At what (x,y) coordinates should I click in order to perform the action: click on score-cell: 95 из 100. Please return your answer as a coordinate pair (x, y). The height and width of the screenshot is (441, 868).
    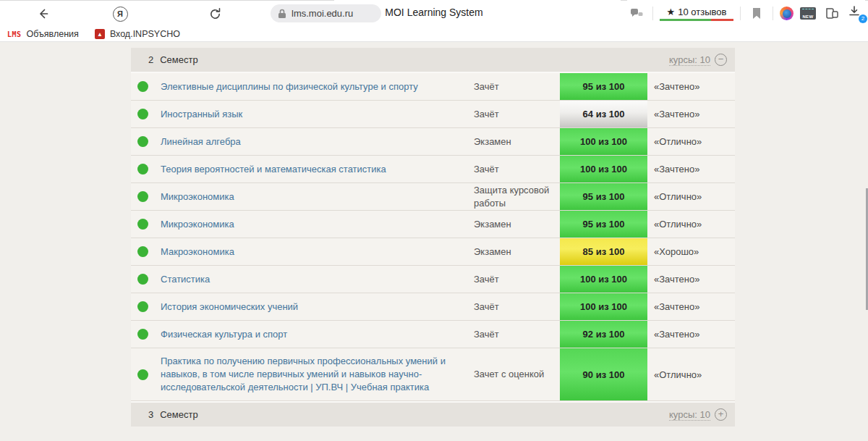
    Looking at the image, I should click on (603, 87).